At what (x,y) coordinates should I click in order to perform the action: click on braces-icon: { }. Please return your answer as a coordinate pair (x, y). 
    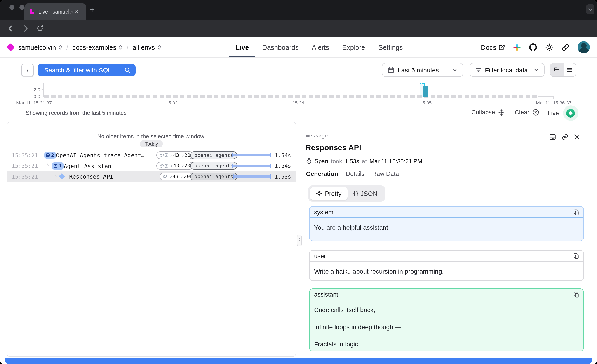
    Looking at the image, I should click on (355, 194).